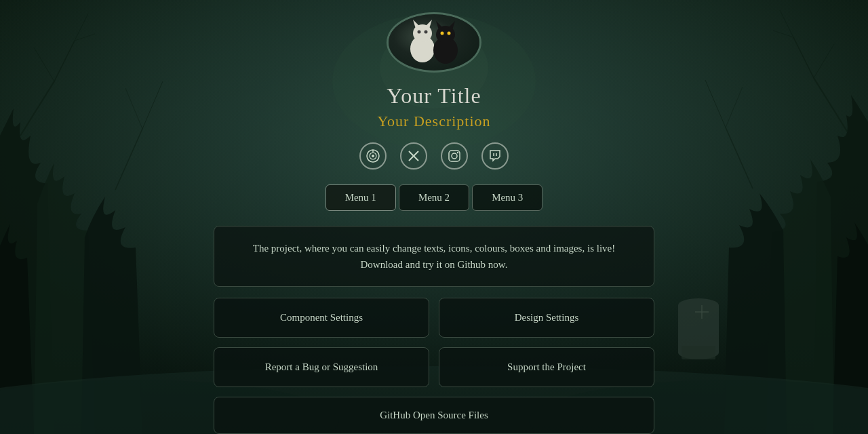 The width and height of the screenshot is (868, 434). What do you see at coordinates (547, 317) in the screenshot?
I see `design-settings-button: Design Settings` at bounding box center [547, 317].